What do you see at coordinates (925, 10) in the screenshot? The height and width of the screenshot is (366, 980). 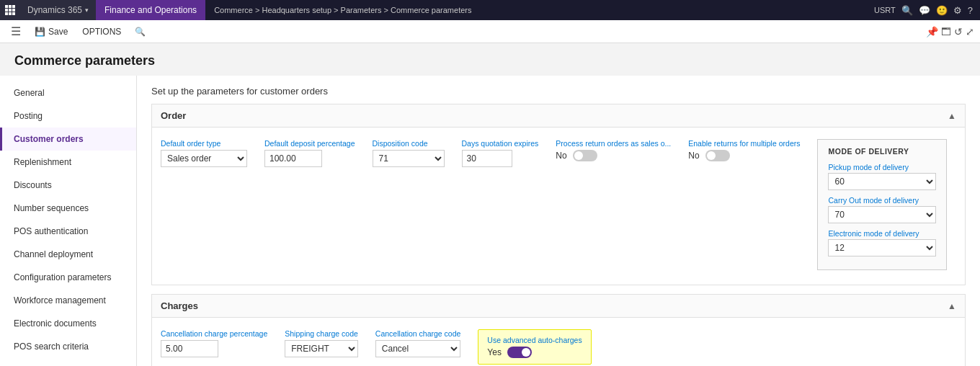 I see `chat-icon: 💬` at bounding box center [925, 10].